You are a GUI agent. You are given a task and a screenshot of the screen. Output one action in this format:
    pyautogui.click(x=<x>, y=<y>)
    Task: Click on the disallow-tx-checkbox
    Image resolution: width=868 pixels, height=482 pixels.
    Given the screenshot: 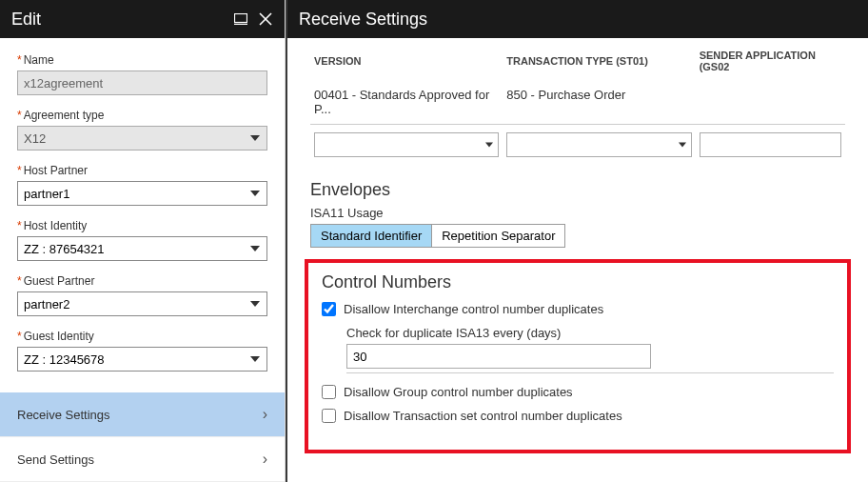 What is the action you would take?
    pyautogui.click(x=329, y=415)
    